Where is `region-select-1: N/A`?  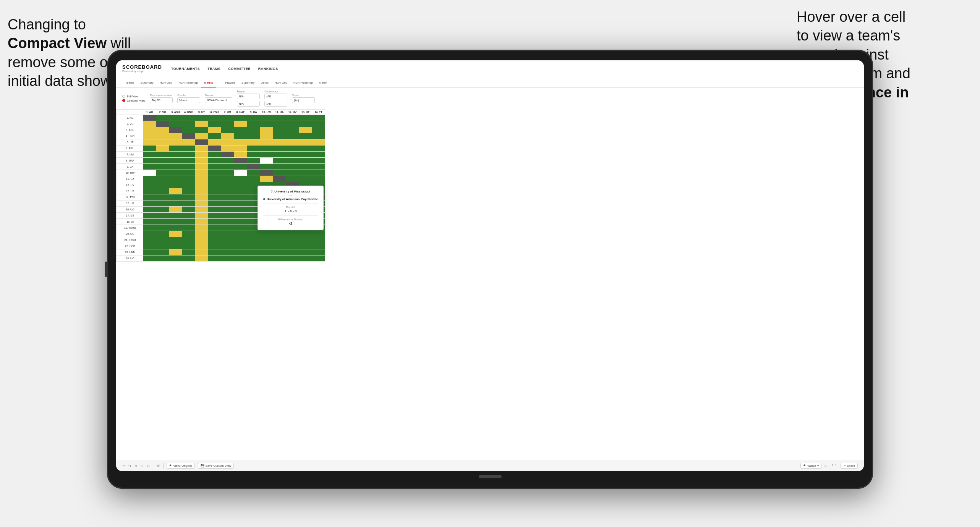 region-select-1: N/A is located at coordinates (248, 96).